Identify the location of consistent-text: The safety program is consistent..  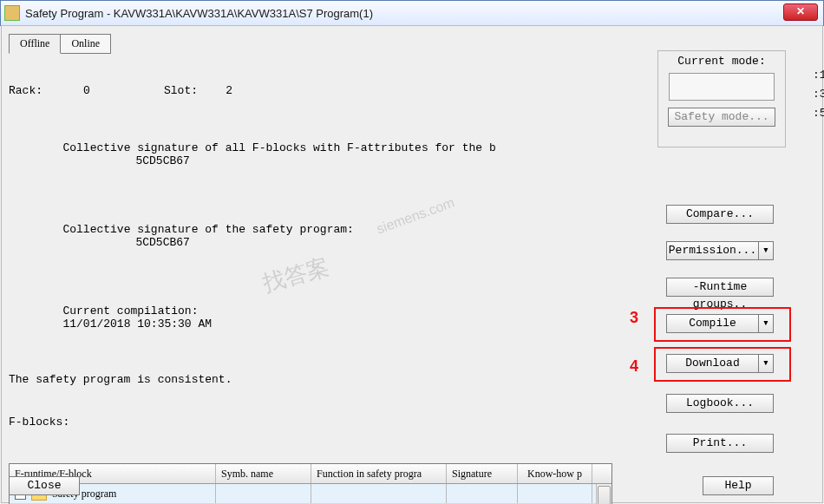
(412, 380).